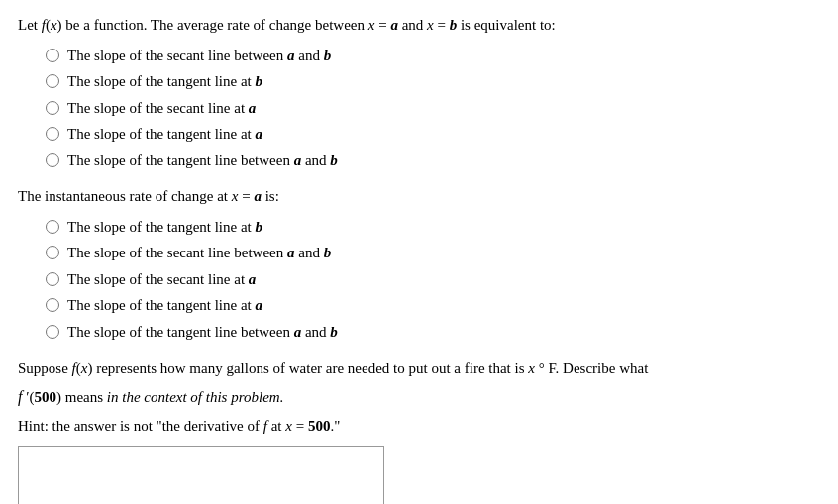 The height and width of the screenshot is (504, 838). Describe the element at coordinates (161, 279) in the screenshot. I see `q2-label-3: The slope of the secant line at a` at that location.